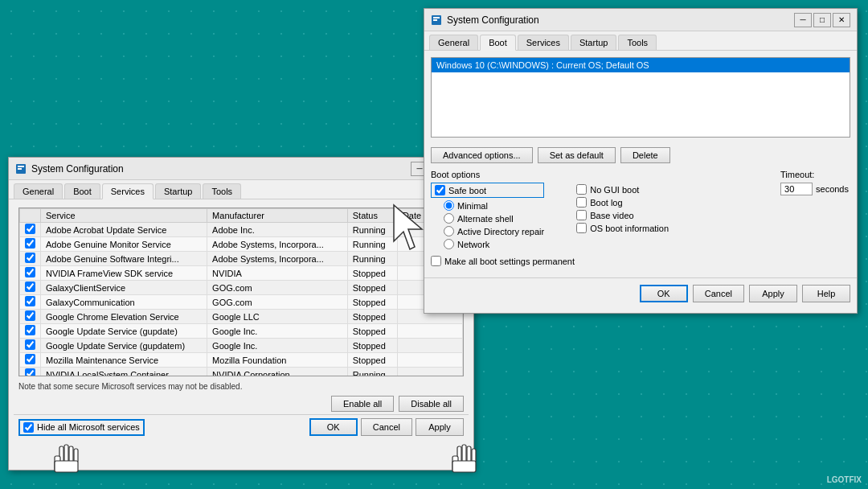 The image size is (868, 489). What do you see at coordinates (124, 273) in the screenshot?
I see `service-name: NVIDIA FrameView SDK service` at bounding box center [124, 273].